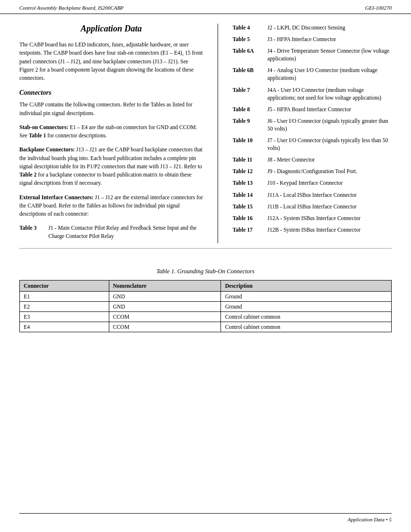 The height and width of the screenshot is (532, 411). Describe the element at coordinates (126, 232) in the screenshot. I see `table-ref-3-desc: J1 - Main Contactor Pilot Relay and Feed…` at that location.